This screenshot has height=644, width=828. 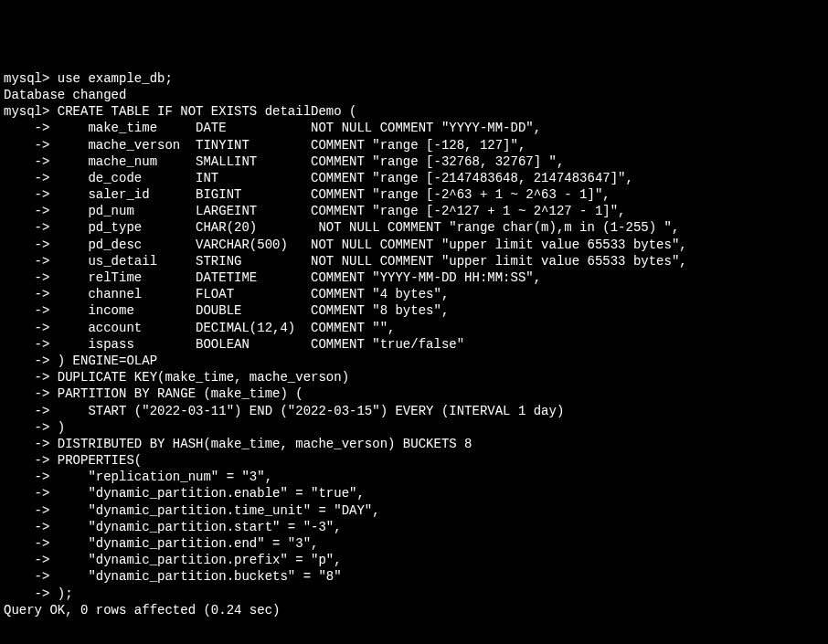 I want to click on terminal-line: mysql> CREATE TABLE IF NOT EXISTS detail…, so click(x=414, y=111).